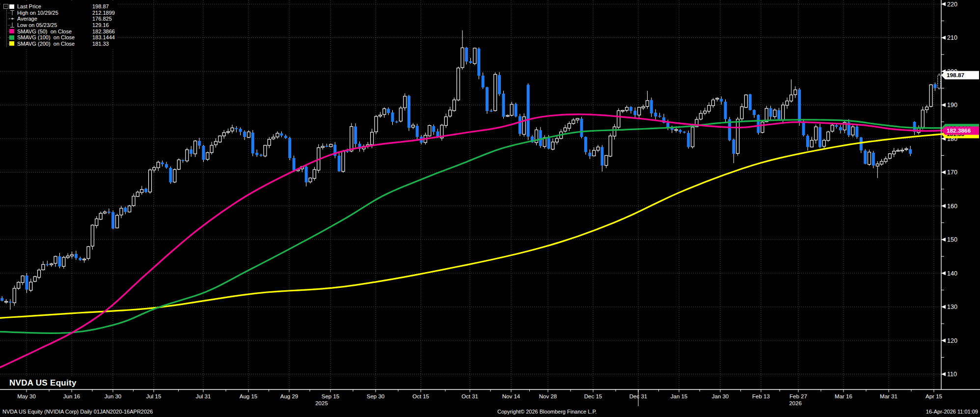  Describe the element at coordinates (6, 7) in the screenshot. I see `legend-collapse-icon: −` at that location.